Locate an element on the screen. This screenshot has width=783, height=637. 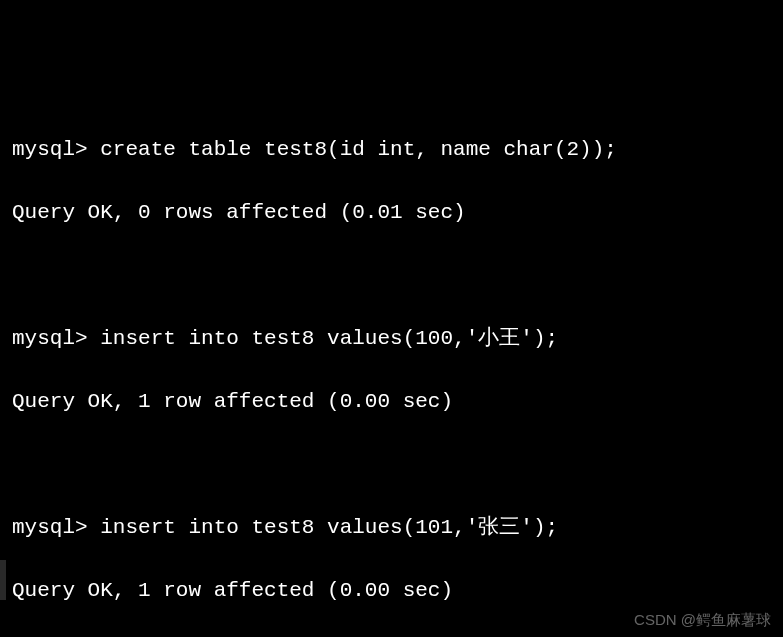
terminal-line: mysql> create table test8(id int, name c… is located at coordinates (392, 150).